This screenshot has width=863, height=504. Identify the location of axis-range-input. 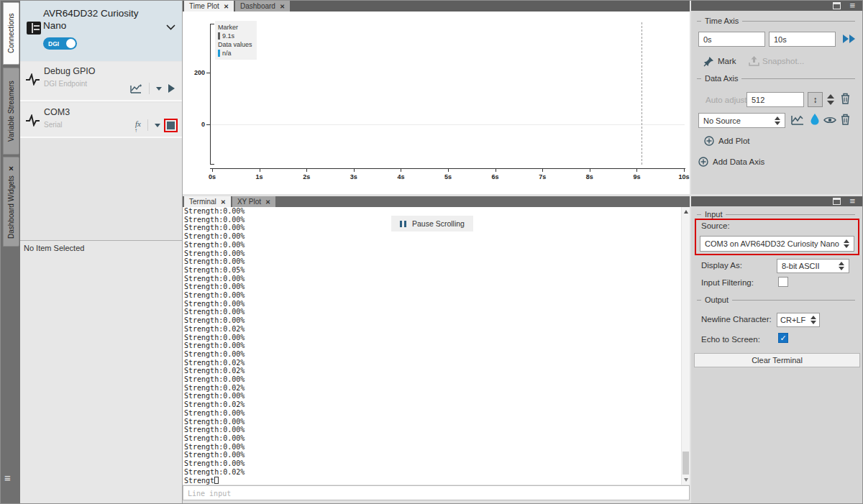
(775, 99).